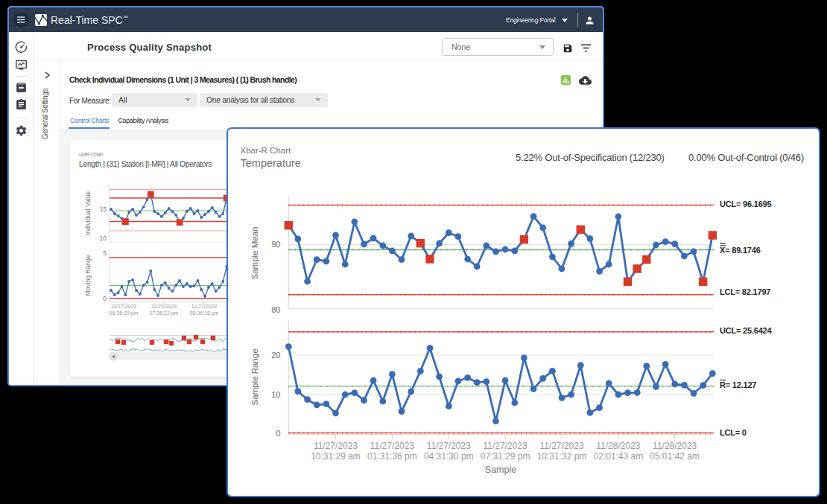 The width and height of the screenshot is (827, 504). I want to click on svg-text: 07:31:29 pm, so click(505, 456).